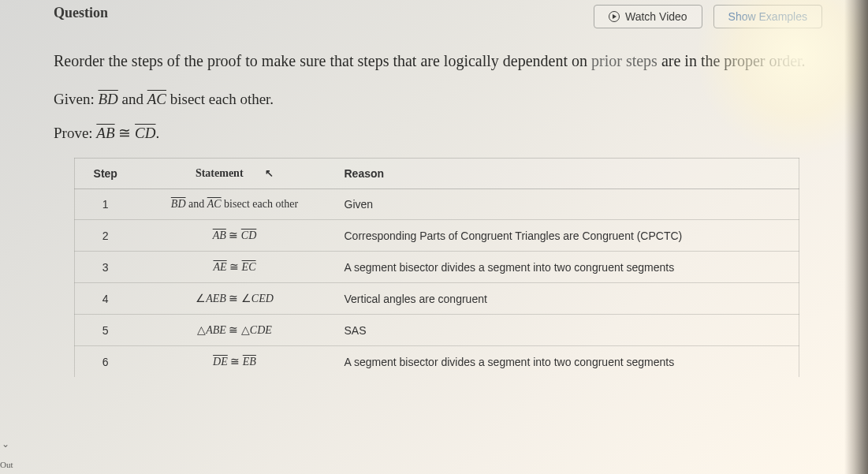 The image size is (868, 474). What do you see at coordinates (235, 299) in the screenshot?
I see `statement-cell: ∠AEB ≅ ∠CED` at bounding box center [235, 299].